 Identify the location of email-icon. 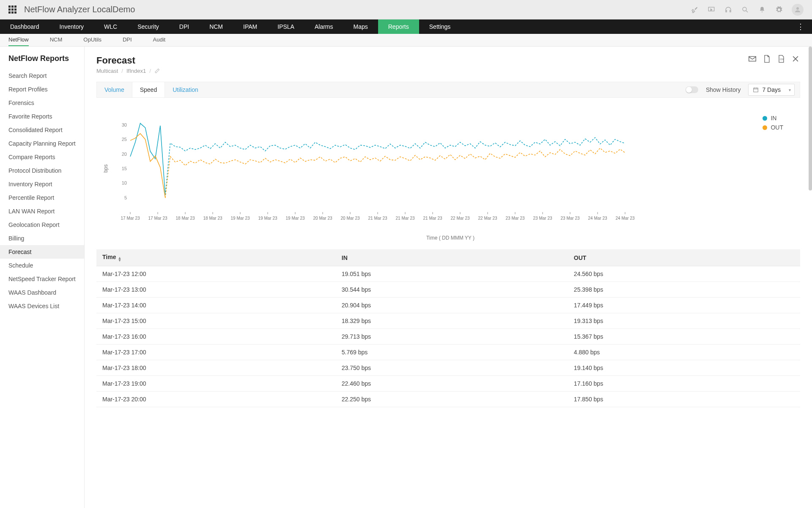
(752, 59).